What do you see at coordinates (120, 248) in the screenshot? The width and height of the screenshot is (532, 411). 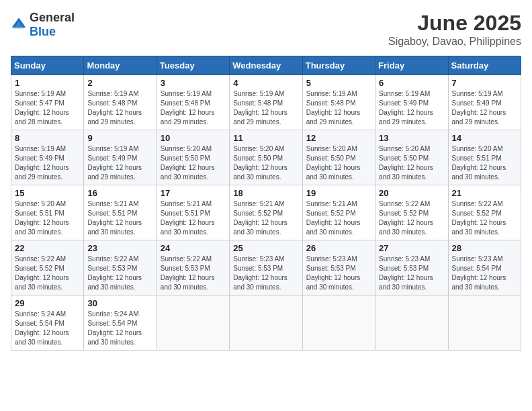 I see `day-number: 23` at bounding box center [120, 248].